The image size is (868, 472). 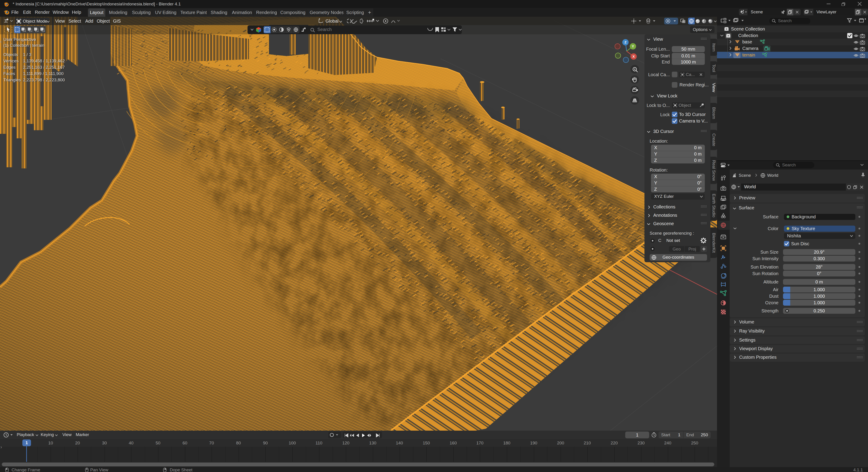 I want to click on svg-text: 40, so click(x=131, y=443).